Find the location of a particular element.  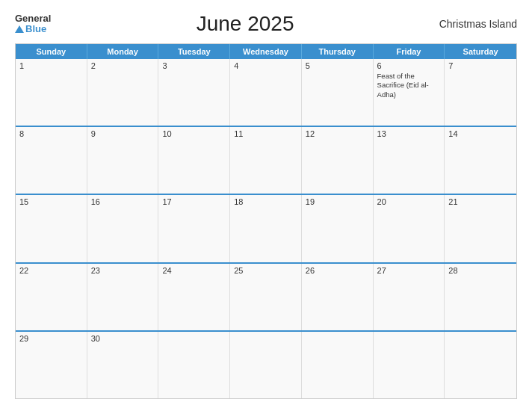

day-number: 5 is located at coordinates (338, 66).